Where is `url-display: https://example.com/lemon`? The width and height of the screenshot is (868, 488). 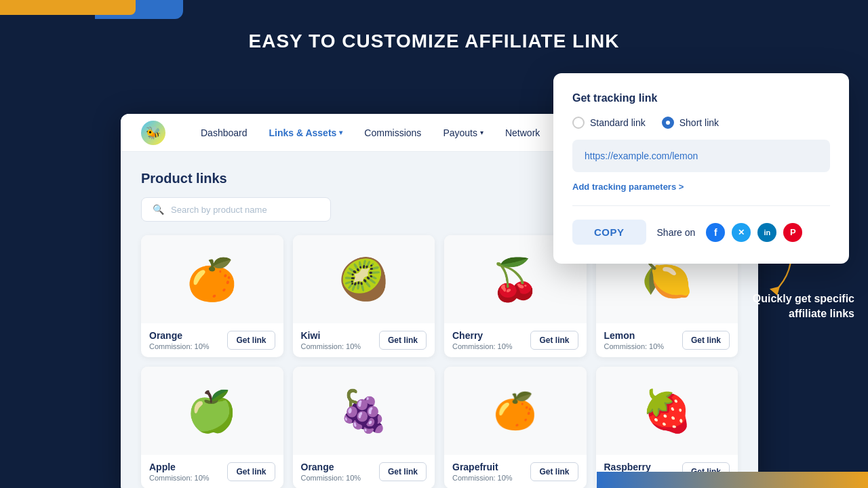
url-display: https://example.com/lemon is located at coordinates (701, 156).